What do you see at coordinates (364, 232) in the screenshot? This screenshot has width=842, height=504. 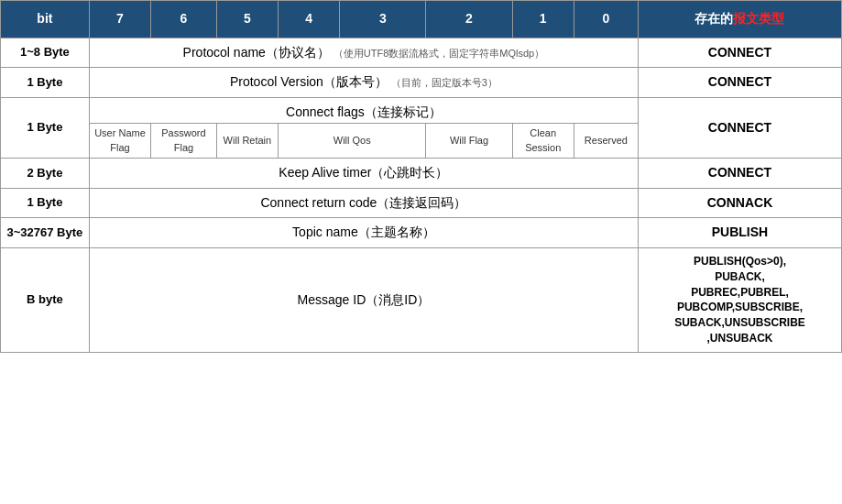 I see `content-text: Topic name（主题名称）` at bounding box center [364, 232].